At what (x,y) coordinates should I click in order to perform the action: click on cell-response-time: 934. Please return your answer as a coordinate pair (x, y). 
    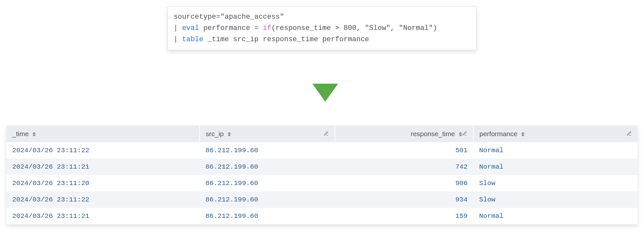
    Looking at the image, I should click on (404, 200).